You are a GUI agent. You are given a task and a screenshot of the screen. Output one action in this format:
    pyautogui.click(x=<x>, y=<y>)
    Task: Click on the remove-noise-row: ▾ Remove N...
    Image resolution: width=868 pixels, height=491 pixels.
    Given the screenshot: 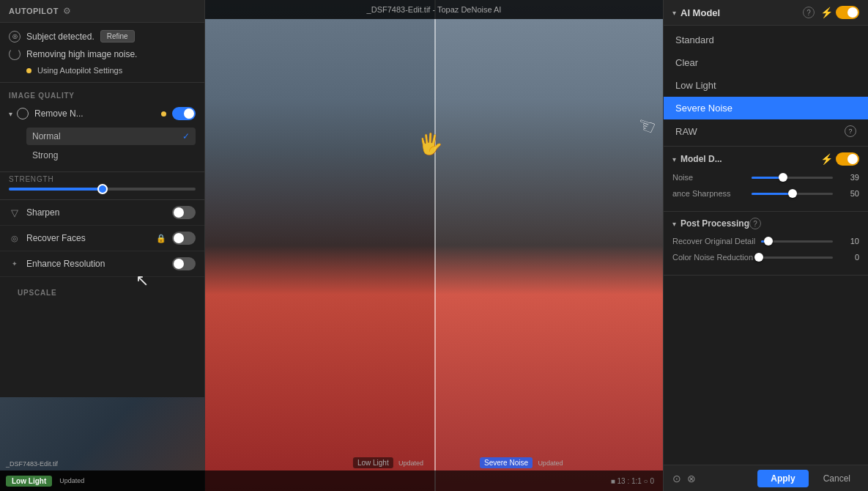 What is the action you would take?
    pyautogui.click(x=103, y=114)
    